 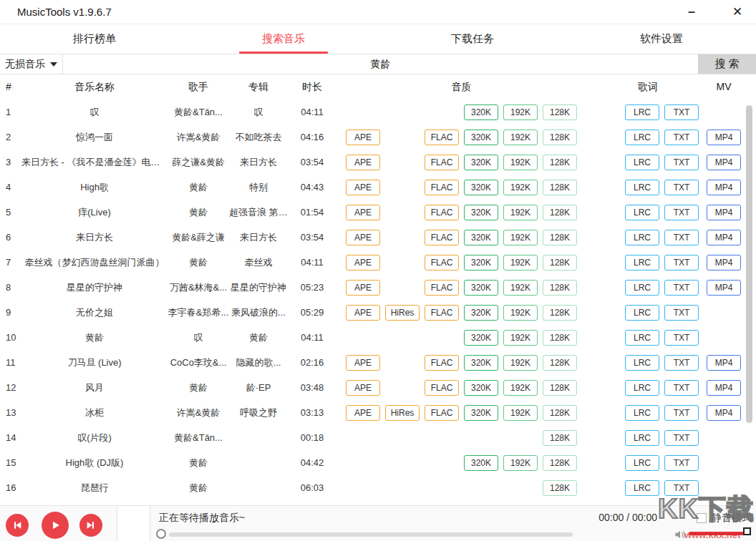 What do you see at coordinates (378, 212) in the screenshot?
I see `song-row: 5痒(Live)黄龄超强音浪 第4...01:54APEFLAC320K192K…` at bounding box center [378, 212].